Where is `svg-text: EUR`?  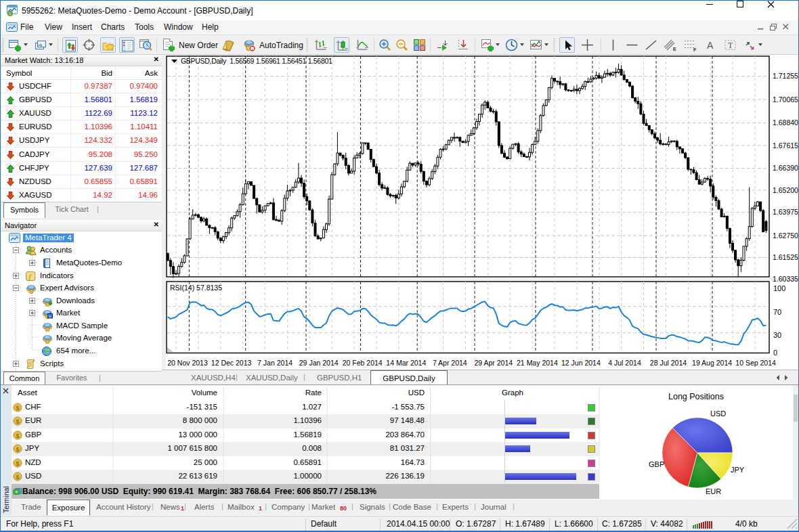 svg-text: EUR is located at coordinates (714, 491).